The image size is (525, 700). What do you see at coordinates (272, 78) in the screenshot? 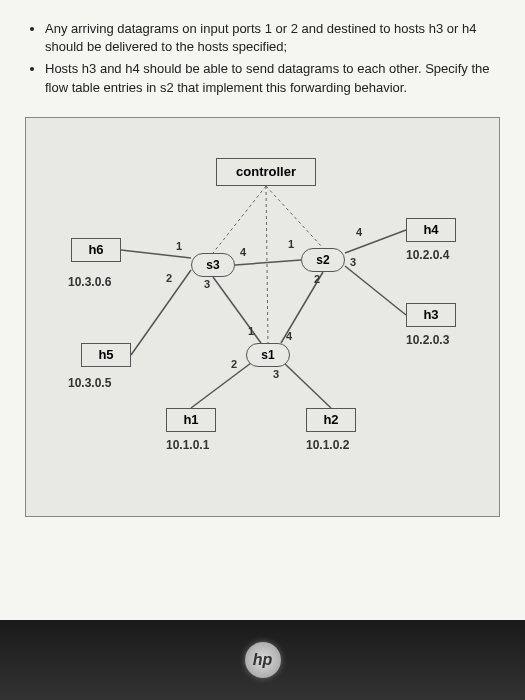
I see `bullet-2: Hosts h3 and h4 should be able to send d…` at bounding box center [272, 78].